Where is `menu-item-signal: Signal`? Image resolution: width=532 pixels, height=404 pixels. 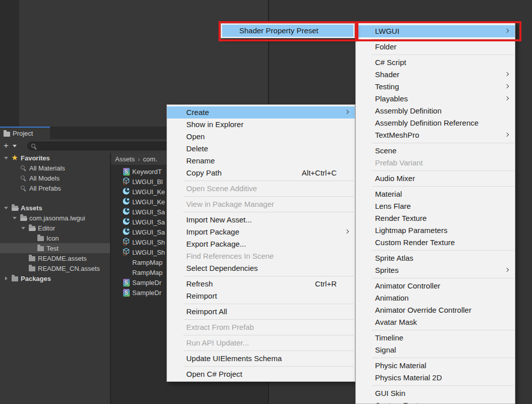 menu-item-signal: Signal is located at coordinates (435, 350).